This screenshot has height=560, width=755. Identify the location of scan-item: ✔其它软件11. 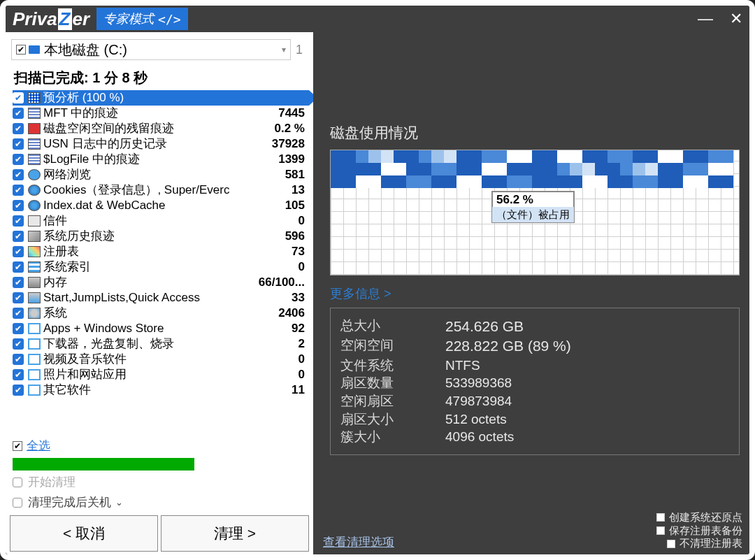
(161, 390).